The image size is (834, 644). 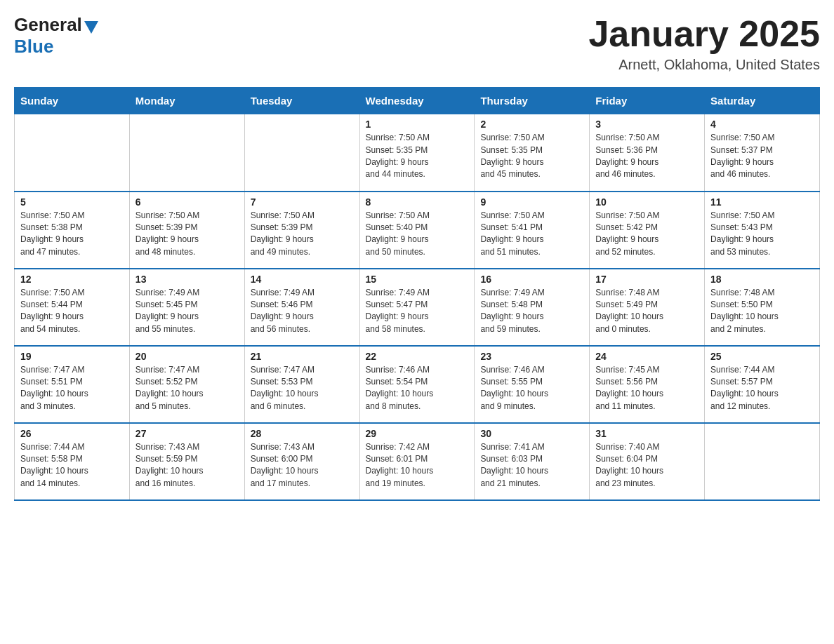 What do you see at coordinates (417, 384) in the screenshot?
I see `calendar-week-row: 19Sunrise: 7:47 AM Sunset: 5:51 PM Dayli…` at bounding box center [417, 384].